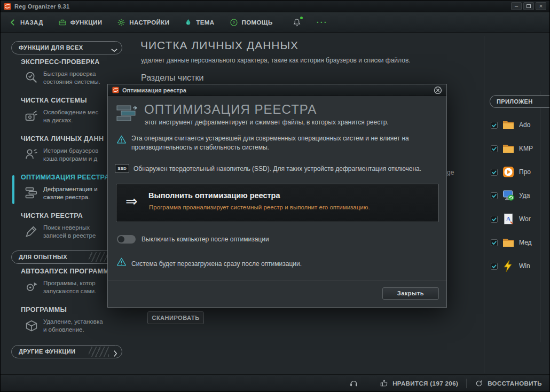 This screenshot has height=392, width=550. I want to click on apps-column-divider, so click(540, 217).